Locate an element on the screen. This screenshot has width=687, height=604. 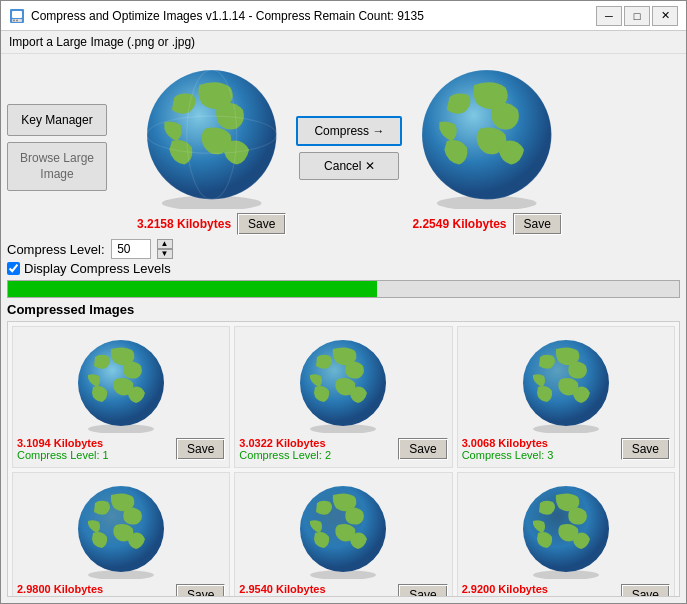
cancel-button: Cancel ✕ is located at coordinates (349, 166).